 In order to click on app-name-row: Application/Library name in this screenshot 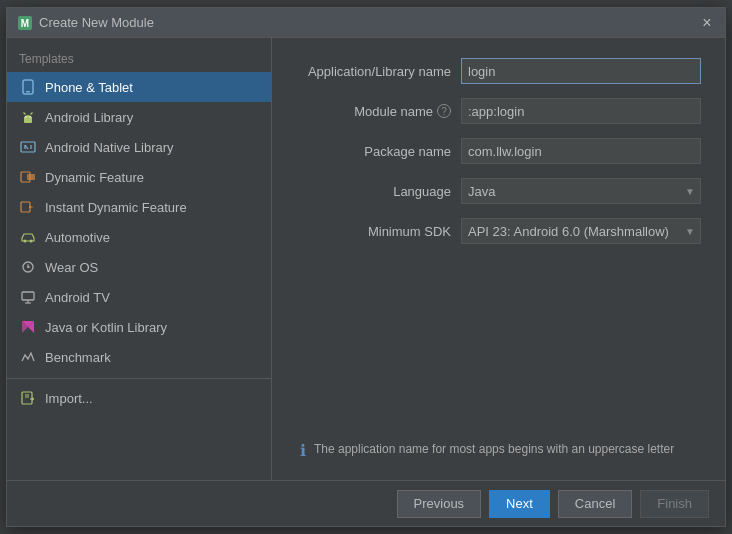, I will do `click(498, 71)`.